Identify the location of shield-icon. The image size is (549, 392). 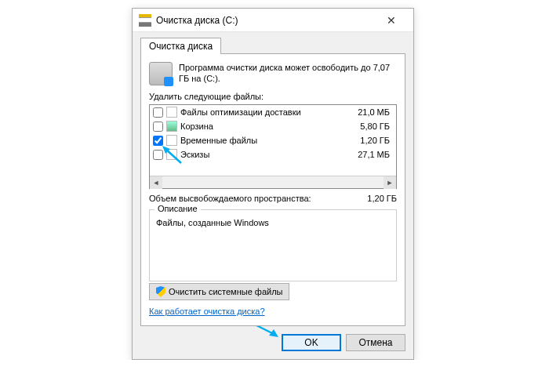
(161, 292).